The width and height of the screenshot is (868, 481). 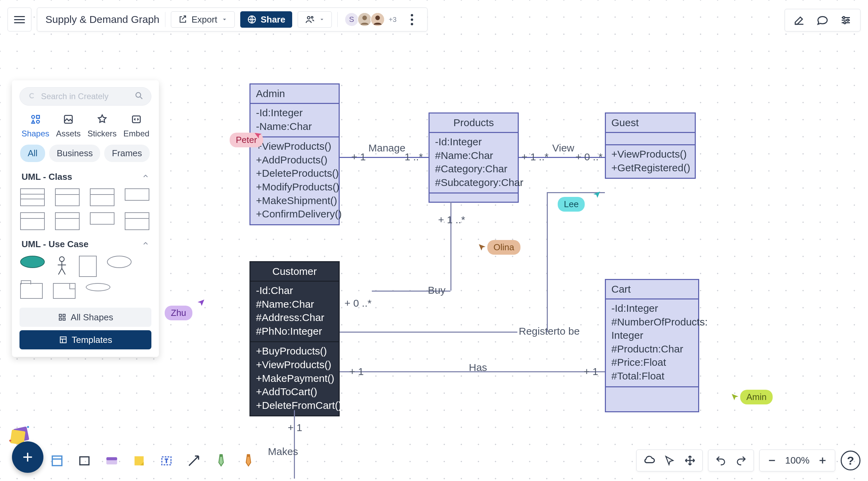 I want to click on share-button: Share, so click(x=266, y=19).